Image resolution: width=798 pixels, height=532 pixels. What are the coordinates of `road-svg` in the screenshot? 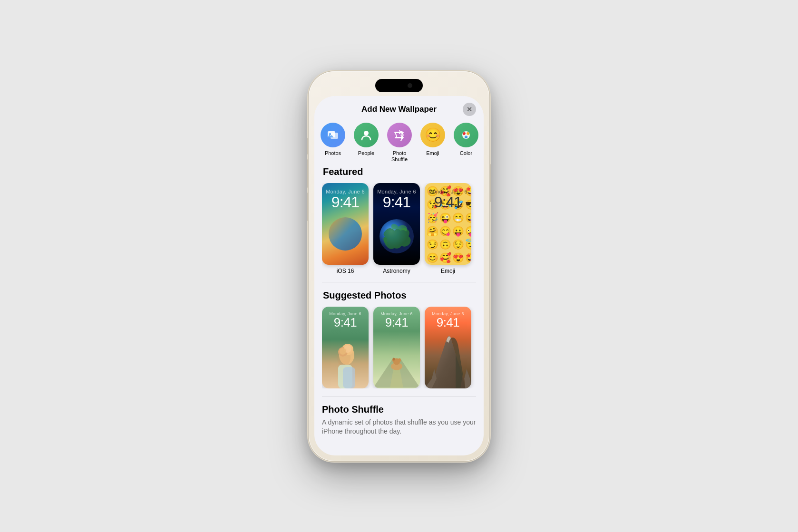 It's located at (397, 364).